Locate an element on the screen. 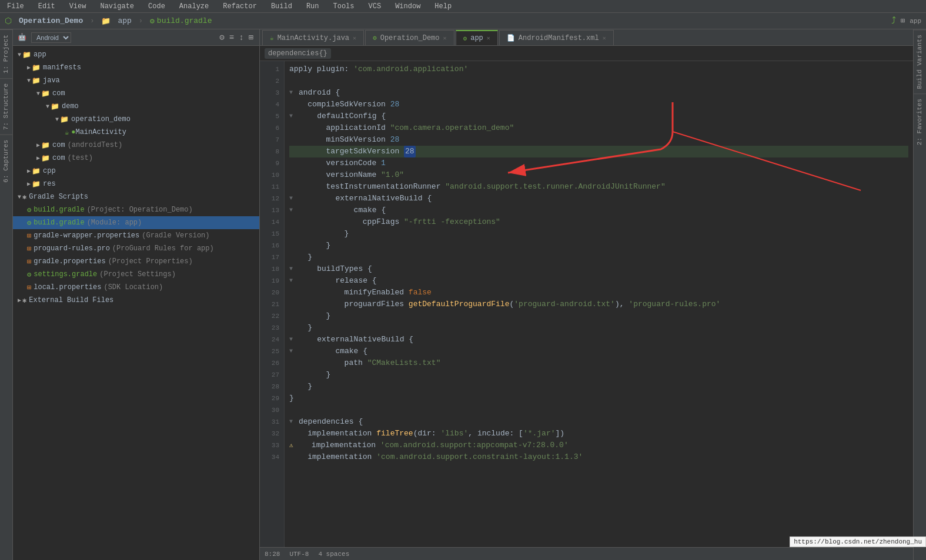 This screenshot has height=560, width=926. java-icon-mainactivity: ☕ is located at coordinates (67, 133).